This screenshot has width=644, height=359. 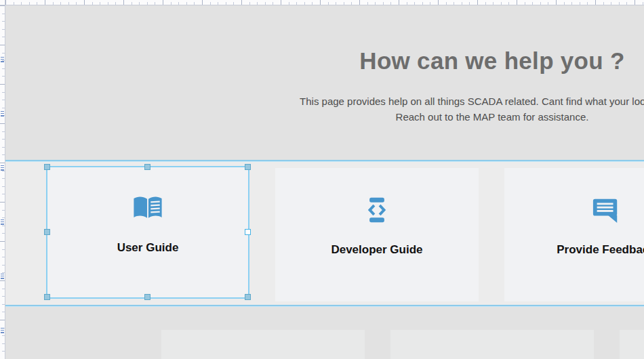 What do you see at coordinates (3, 3) in the screenshot?
I see `ruler-corner` at bounding box center [3, 3].